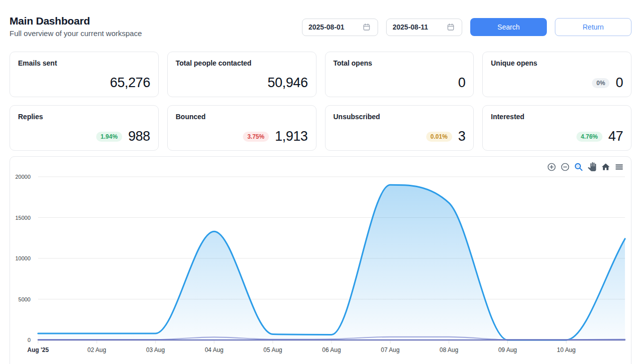 The height and width of the screenshot is (364, 641). Describe the element at coordinates (566, 350) in the screenshot. I see `svg-text: 10 Aug` at that location.